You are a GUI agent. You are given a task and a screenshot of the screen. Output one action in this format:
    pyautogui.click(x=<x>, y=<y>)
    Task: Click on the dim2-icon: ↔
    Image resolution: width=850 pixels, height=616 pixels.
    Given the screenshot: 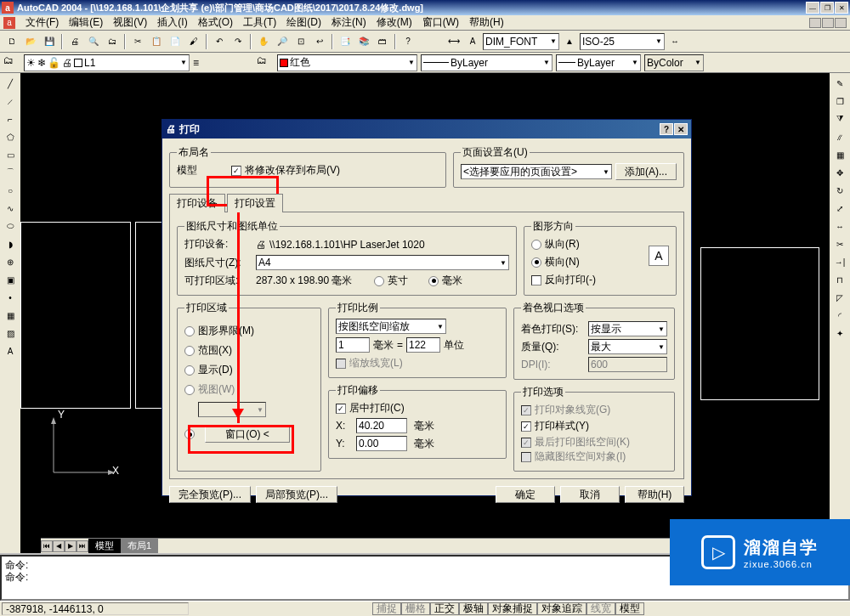 What is the action you would take?
    pyautogui.click(x=675, y=42)
    